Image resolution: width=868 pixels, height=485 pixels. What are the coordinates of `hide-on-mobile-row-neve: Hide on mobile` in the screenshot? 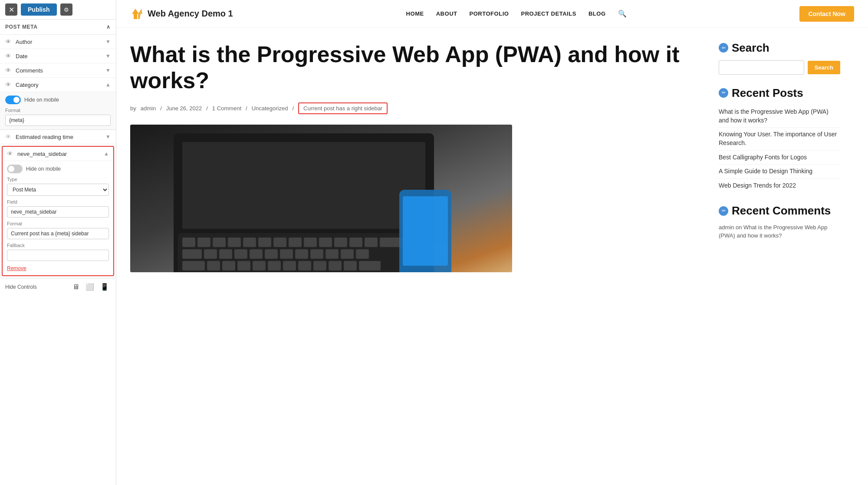 It's located at (58, 169).